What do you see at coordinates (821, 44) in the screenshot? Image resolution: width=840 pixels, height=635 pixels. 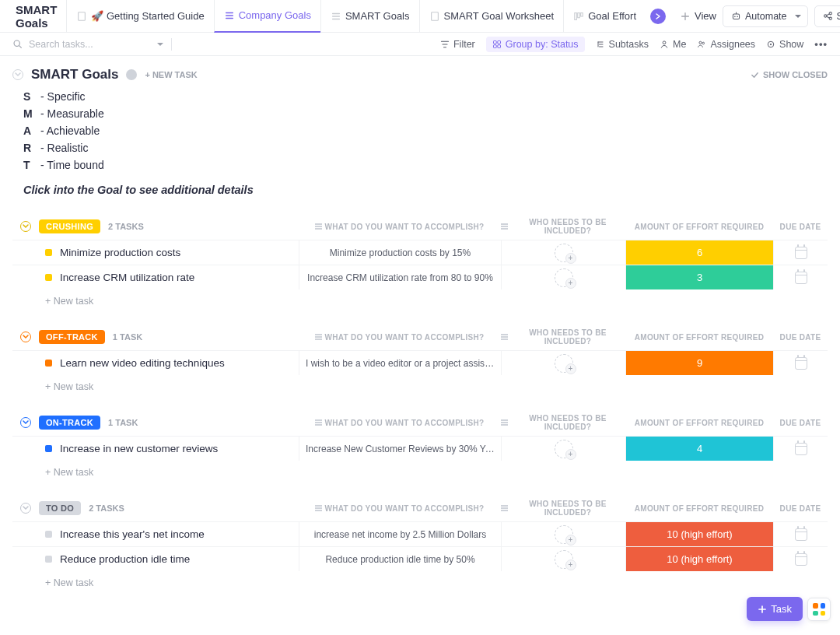 I see `more-menu: •••` at bounding box center [821, 44].